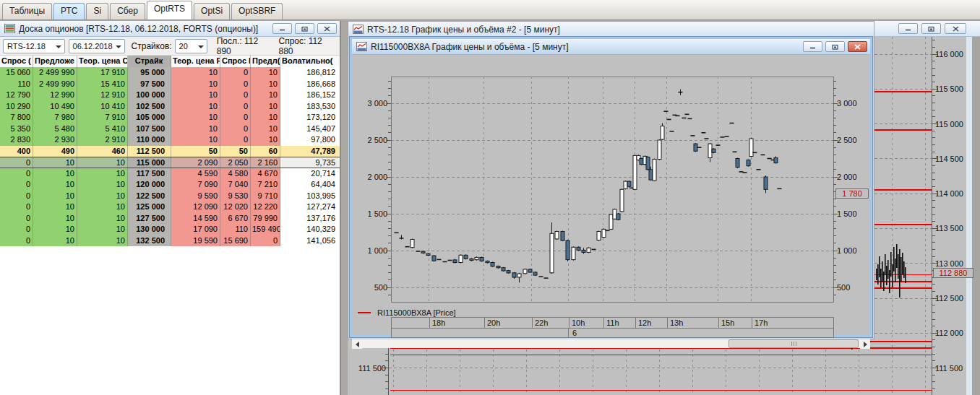  Describe the element at coordinates (266, 219) in the screenshot. I see `table-cell: 79 990` at that location.